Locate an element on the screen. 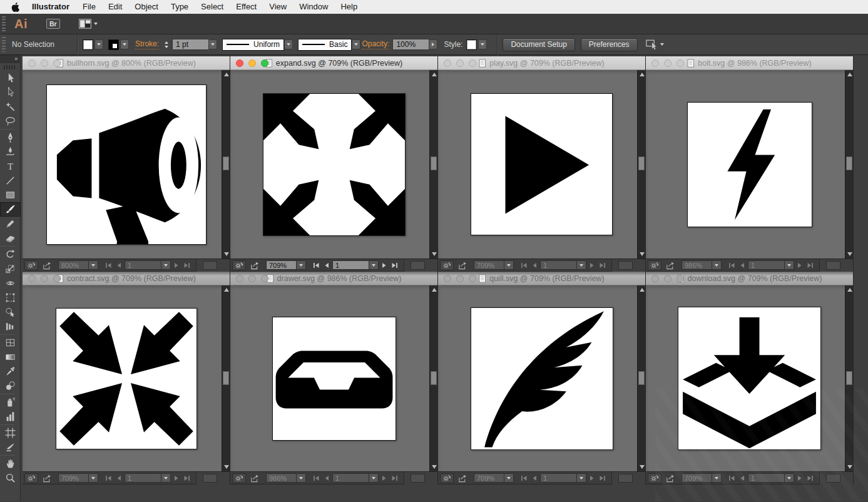 The image size is (868, 502). style-dropdown is located at coordinates (483, 44).